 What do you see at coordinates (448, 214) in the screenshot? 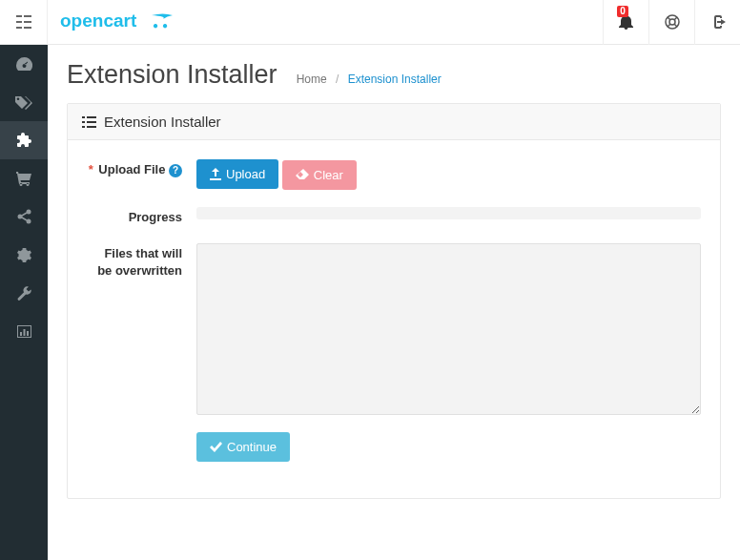
I see `progress-bar` at bounding box center [448, 214].